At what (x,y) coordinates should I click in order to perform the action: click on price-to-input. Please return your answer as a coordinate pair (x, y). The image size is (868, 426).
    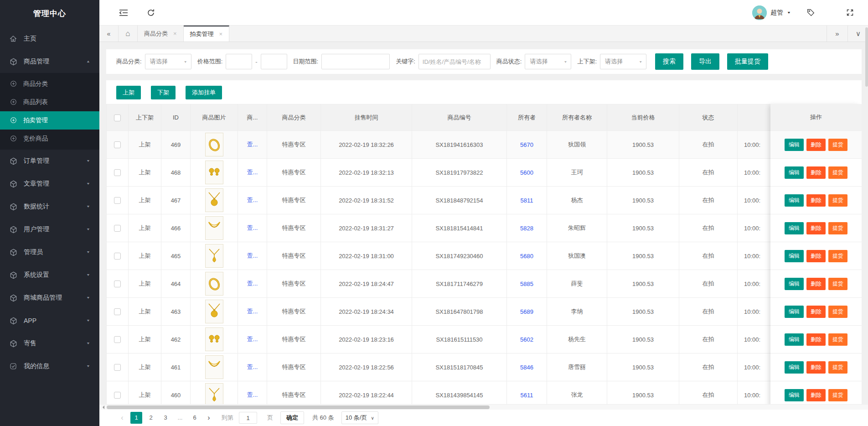
    Looking at the image, I should click on (274, 62).